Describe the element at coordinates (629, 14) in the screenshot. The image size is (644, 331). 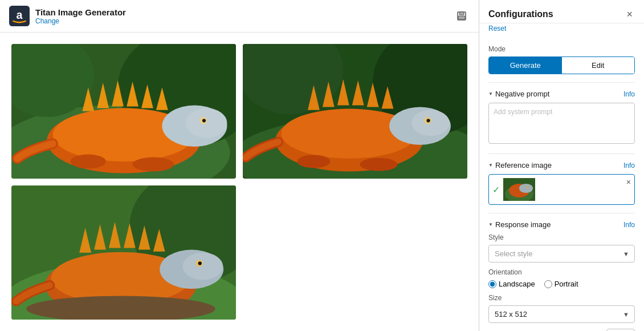
I see `close-button: ×` at that location.